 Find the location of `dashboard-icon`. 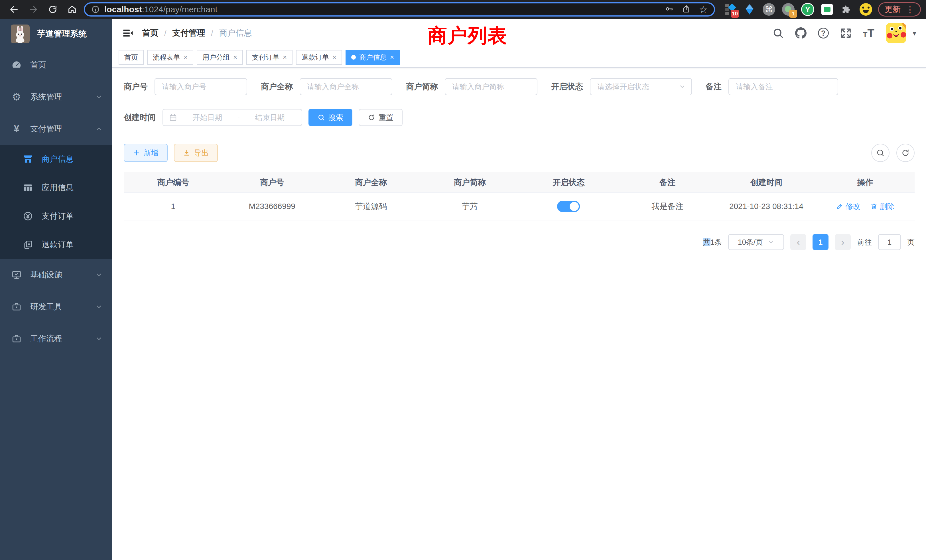

dashboard-icon is located at coordinates (17, 65).